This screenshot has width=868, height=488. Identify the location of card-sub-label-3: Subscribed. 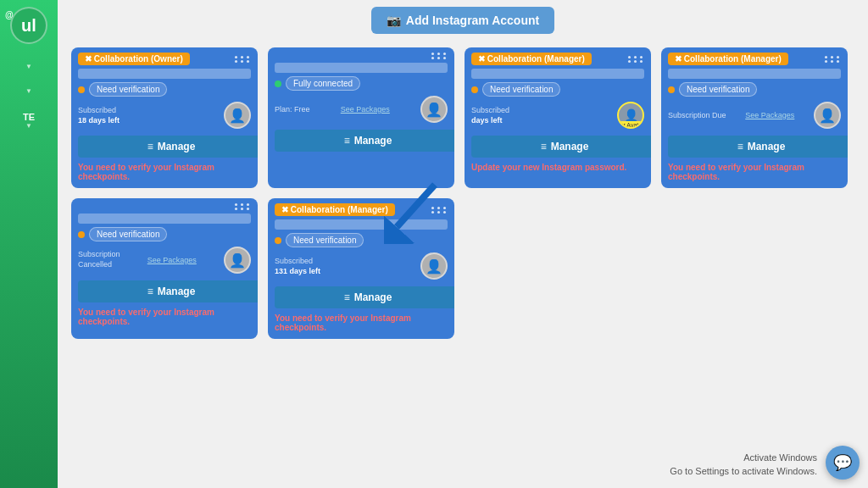
(490, 110).